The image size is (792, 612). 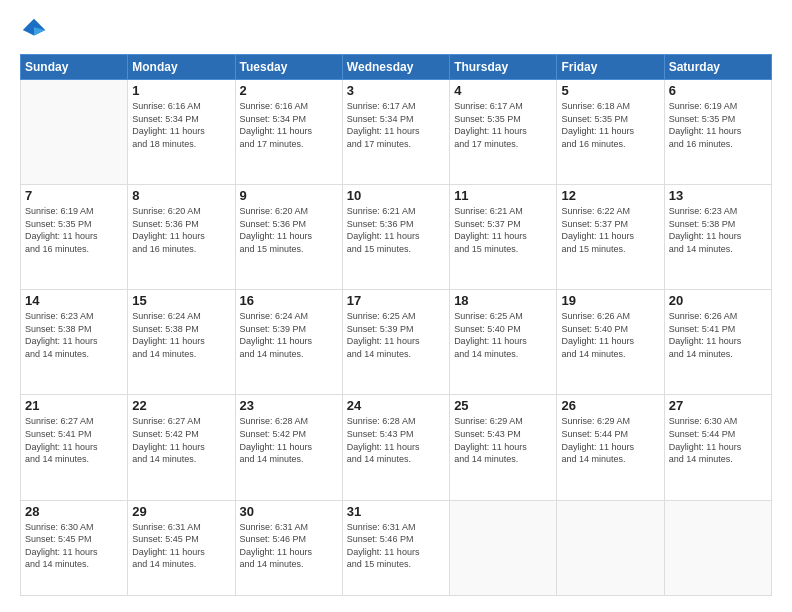 What do you see at coordinates (288, 132) in the screenshot?
I see `calendar-cell: 2Sunrise: 6:16 AMSunset: 5:34 PMDaylight…` at bounding box center [288, 132].